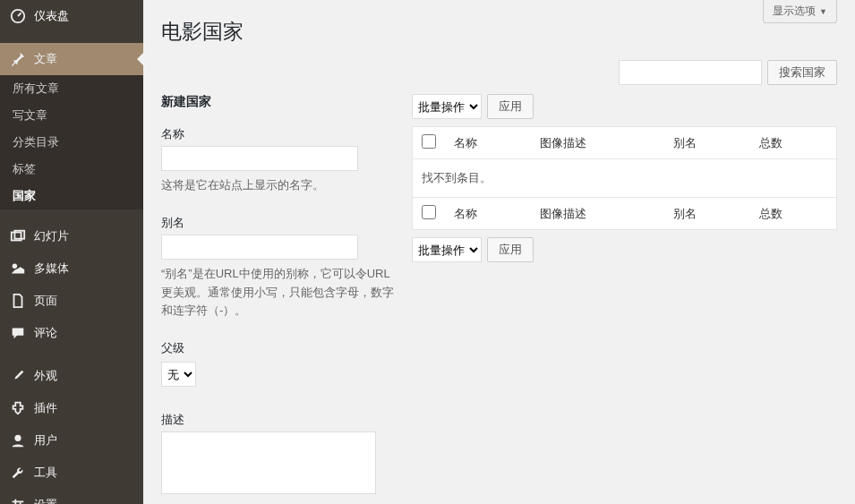 This screenshot has height=504, width=855. I want to click on col-name-foot: 名称, so click(488, 214).